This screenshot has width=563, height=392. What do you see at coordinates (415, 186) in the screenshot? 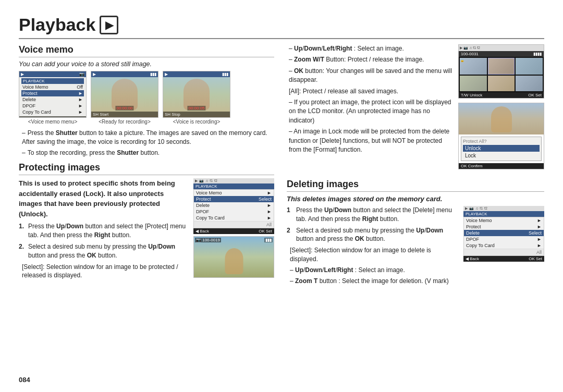
I see `deleting-title: Deleting images` at bounding box center [415, 186].